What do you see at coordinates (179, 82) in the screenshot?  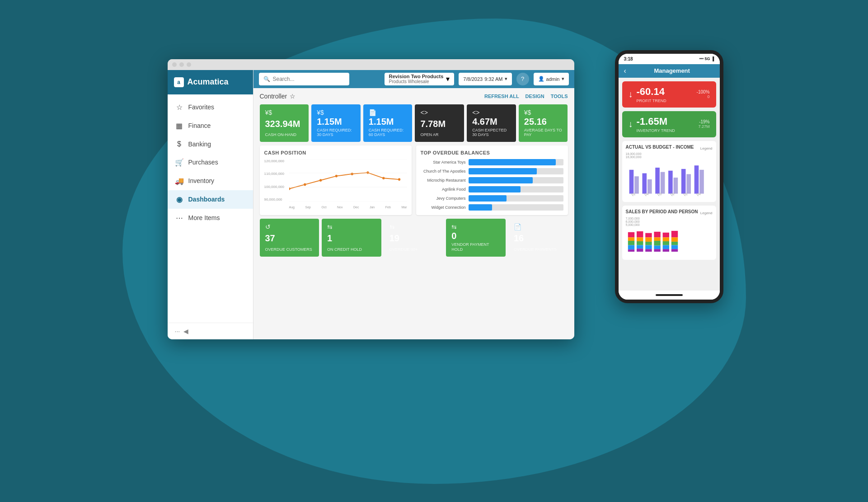 I see `logo-icon: a` at bounding box center [179, 82].